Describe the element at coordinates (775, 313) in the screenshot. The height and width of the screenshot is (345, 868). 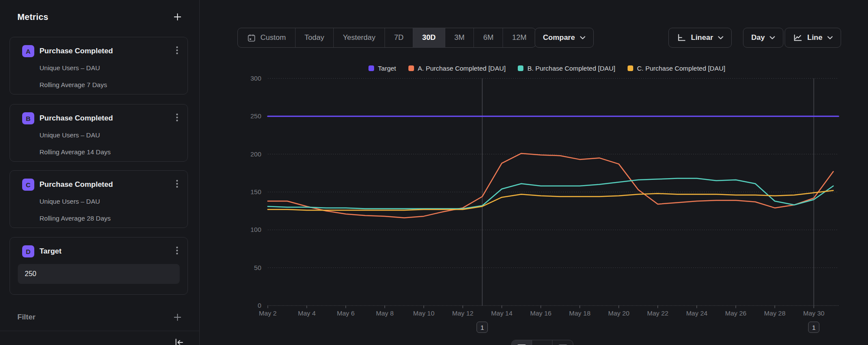
I see `x-axis-label: May 28` at that location.